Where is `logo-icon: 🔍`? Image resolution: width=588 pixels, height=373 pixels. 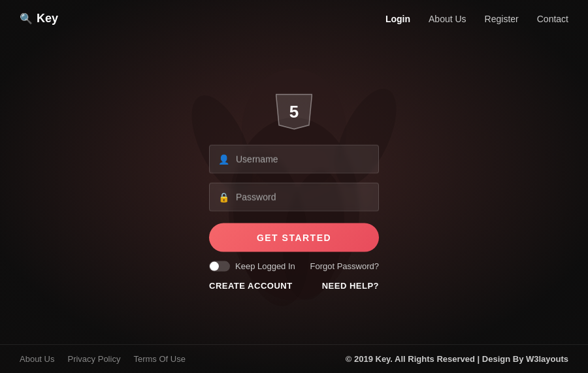
logo-icon: 🔍 is located at coordinates (26, 18).